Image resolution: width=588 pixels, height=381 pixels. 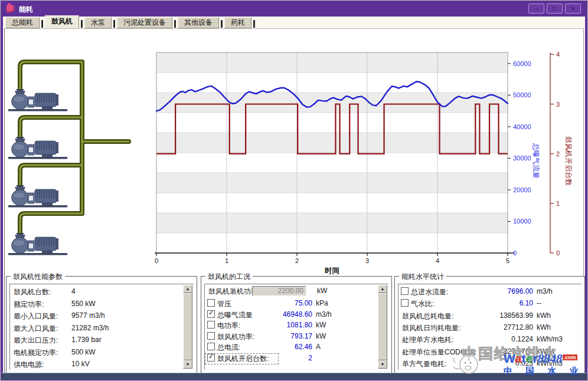 What do you see at coordinates (537, 8) in the screenshot?
I see `minimize-icon: –` at bounding box center [537, 8].